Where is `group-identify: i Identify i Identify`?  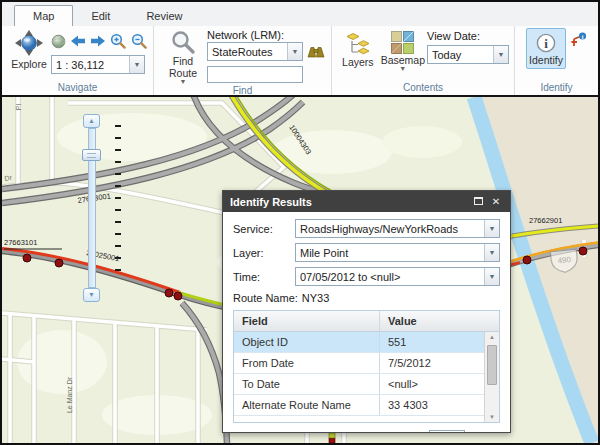
group-identify: i Identify i Identify is located at coordinates (556, 60).